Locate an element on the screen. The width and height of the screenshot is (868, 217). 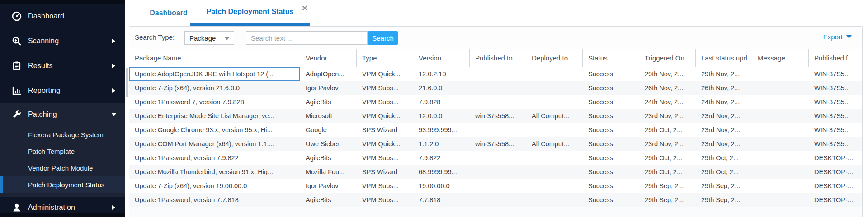
table-cell: SPS Wizard is located at coordinates (385, 130).